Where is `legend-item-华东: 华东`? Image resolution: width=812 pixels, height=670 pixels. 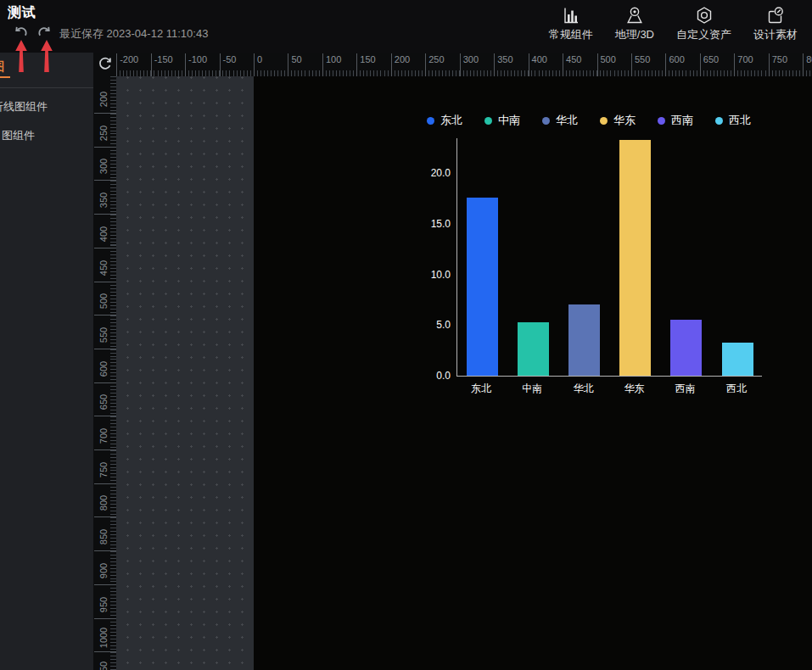 legend-item-华东: 华东 is located at coordinates (618, 120).